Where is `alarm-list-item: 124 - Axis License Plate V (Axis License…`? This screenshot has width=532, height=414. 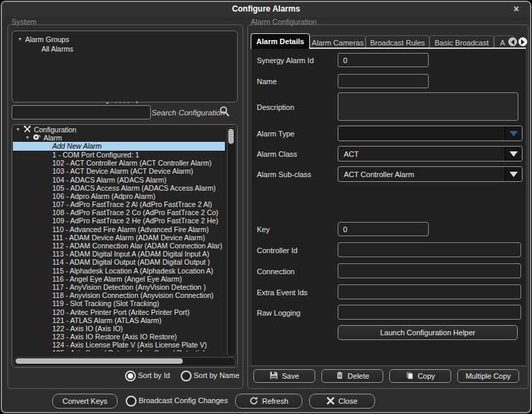
alarm-list-item: 124 - Axis License Plate V (Axis License… is located at coordinates (119, 345).